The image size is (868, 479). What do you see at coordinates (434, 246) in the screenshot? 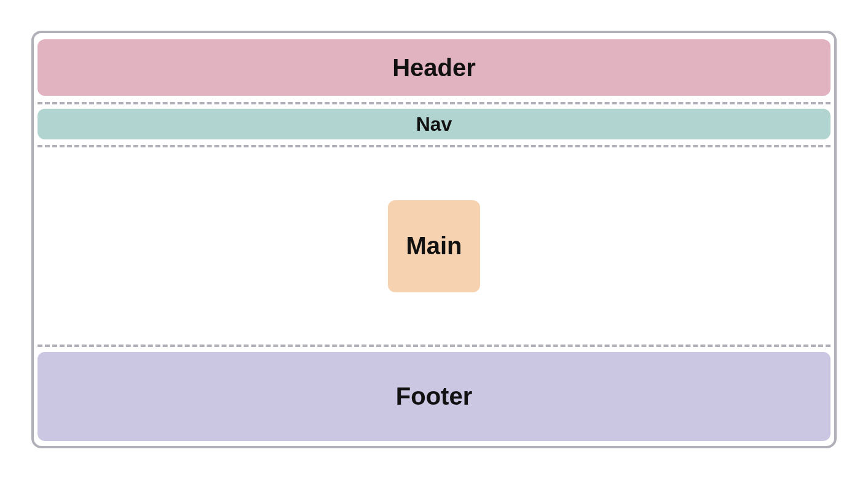
I see `main-region: Main` at bounding box center [434, 246].